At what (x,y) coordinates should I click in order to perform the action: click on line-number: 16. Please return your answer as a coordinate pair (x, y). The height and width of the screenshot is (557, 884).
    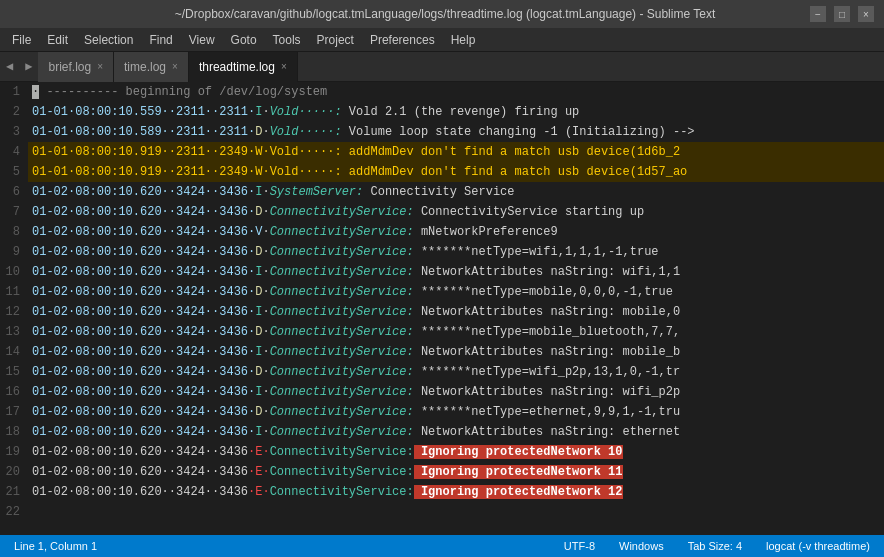
    Looking at the image, I should click on (14, 392).